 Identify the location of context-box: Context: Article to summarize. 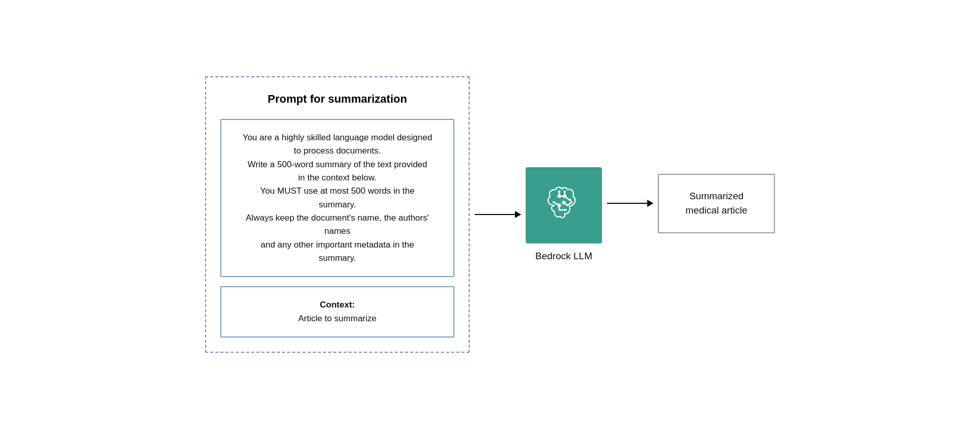
(337, 312).